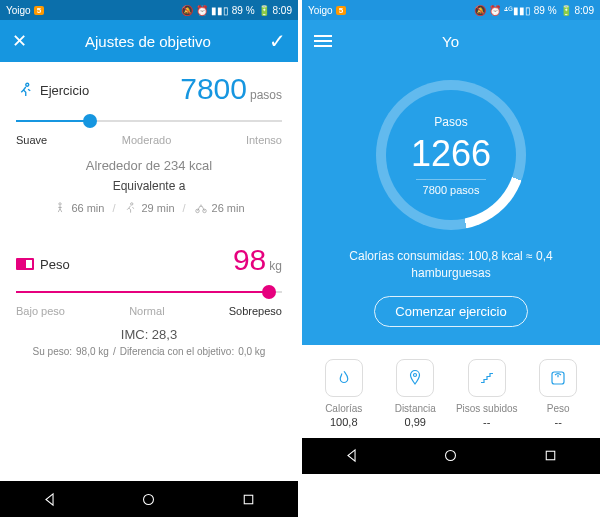 The image size is (600, 517). Describe the element at coordinates (40, 311) in the screenshot. I see `tick-low: Bajo peso` at that location.